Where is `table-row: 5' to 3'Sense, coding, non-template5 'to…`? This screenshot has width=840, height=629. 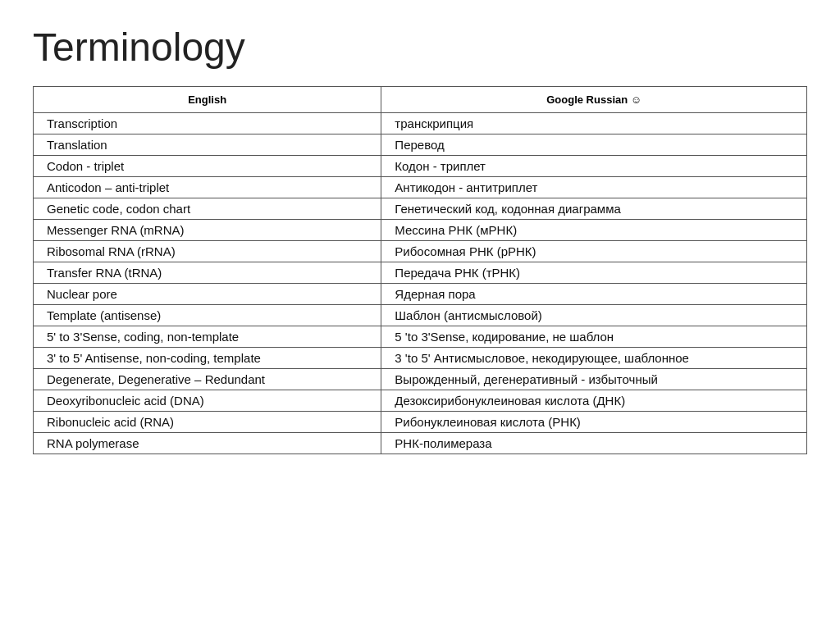
table-row: 5' to 3'Sense, coding, non-template5 'to… is located at coordinates (420, 337).